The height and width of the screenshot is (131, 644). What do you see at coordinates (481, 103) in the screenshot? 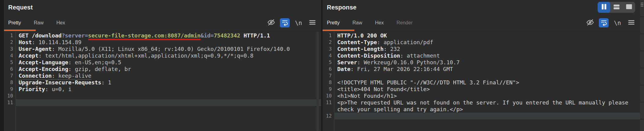
I see `code-row: 11<p>The requested URL was not found on …` at bounding box center [481, 103].